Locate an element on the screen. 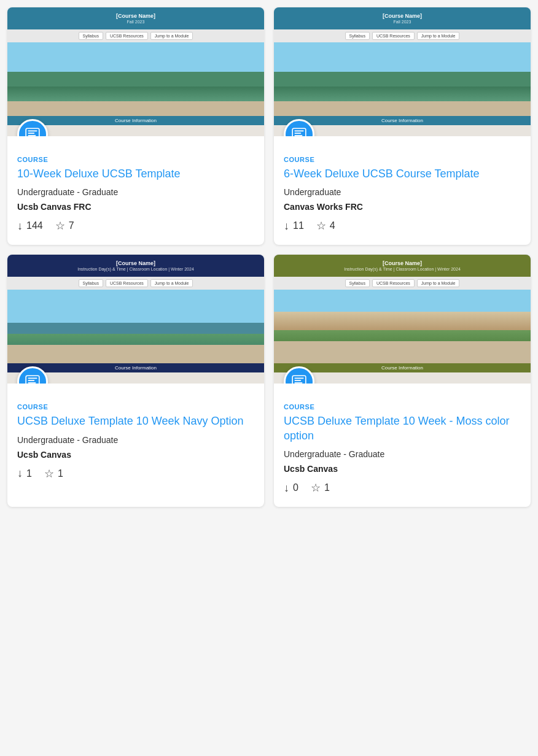  card-body: COURSE UCSB Deluxe Template 10 Week - Mo… is located at coordinates (402, 428).